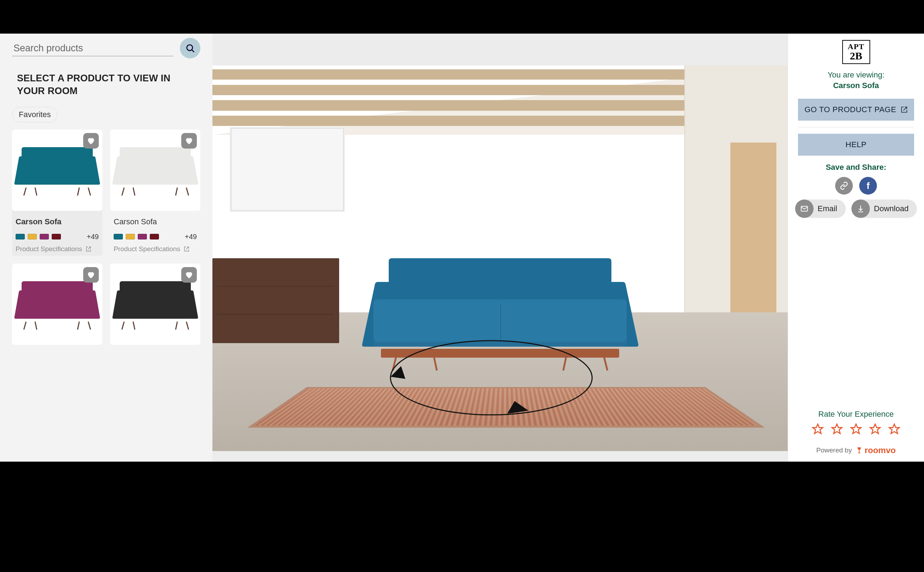 The width and height of the screenshot is (924, 572). Describe the element at coordinates (891, 209) in the screenshot. I see `download-label: Download` at that location.